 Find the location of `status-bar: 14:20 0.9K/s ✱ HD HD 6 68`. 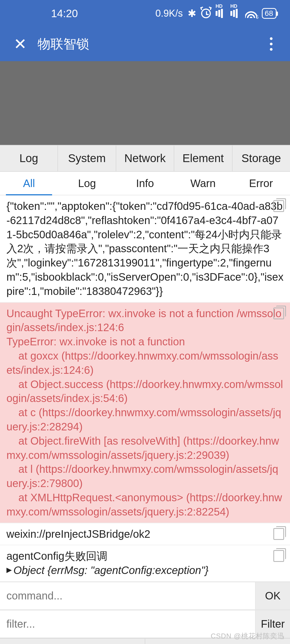

status-bar: 14:20 0.9K/s ✱ HD HD 6 68 is located at coordinates (145, 13).